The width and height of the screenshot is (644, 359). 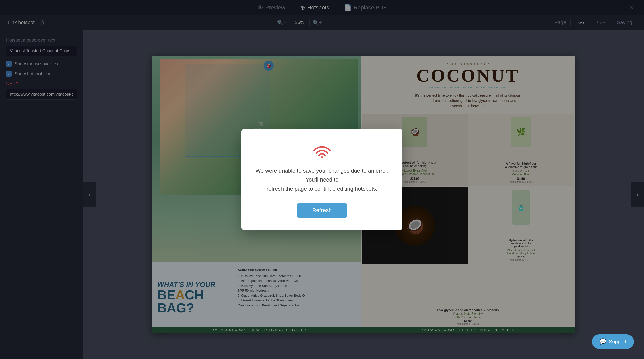 What do you see at coordinates (322, 210) in the screenshot?
I see `refresh-button: Refresh` at bounding box center [322, 210].